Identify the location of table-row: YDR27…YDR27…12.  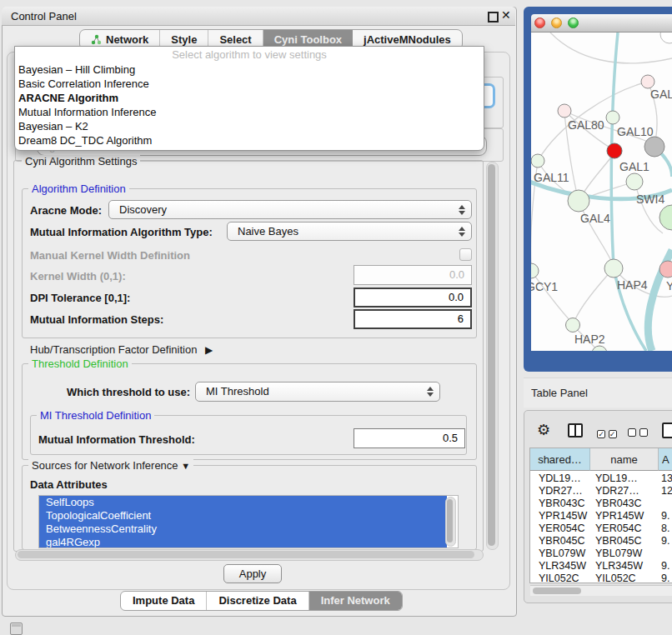
(601, 492).